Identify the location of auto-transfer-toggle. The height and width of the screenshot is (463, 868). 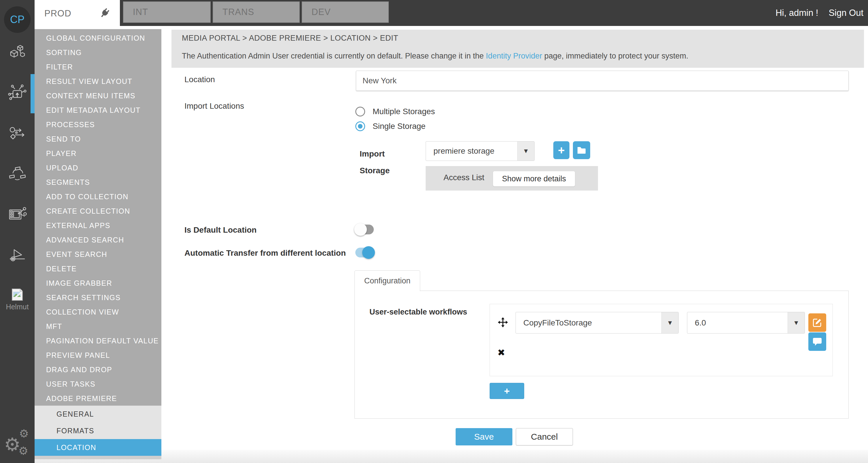
(365, 253).